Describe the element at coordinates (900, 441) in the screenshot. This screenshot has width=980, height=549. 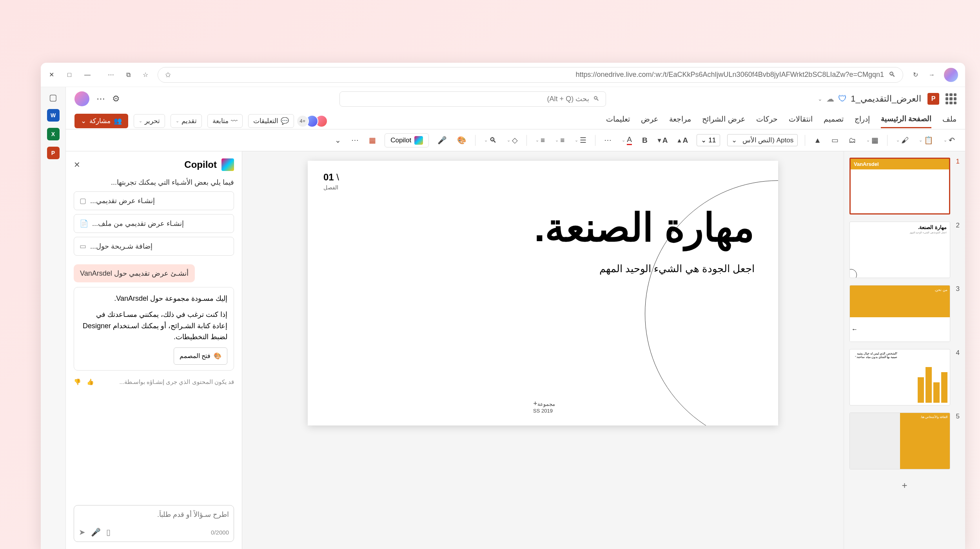
I see `slide-thumbnail-5: الثقافة والأشخاص هنا.` at that location.